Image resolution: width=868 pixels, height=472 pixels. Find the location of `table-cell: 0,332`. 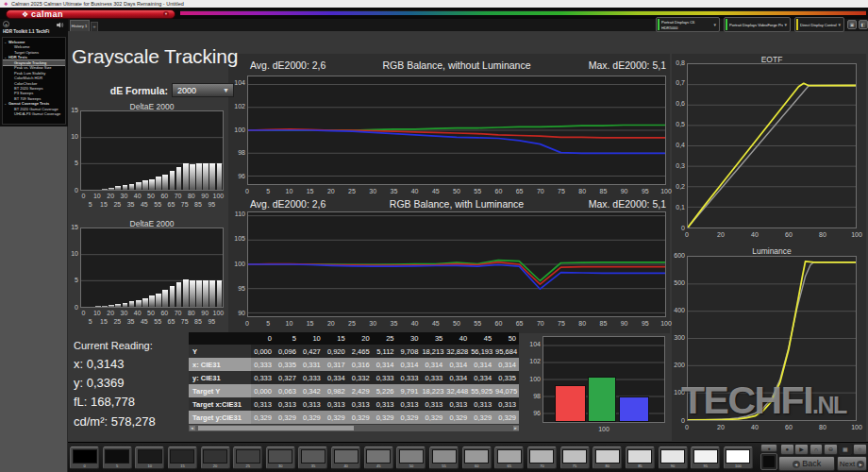

table-cell: 0,332 is located at coordinates (361, 378).